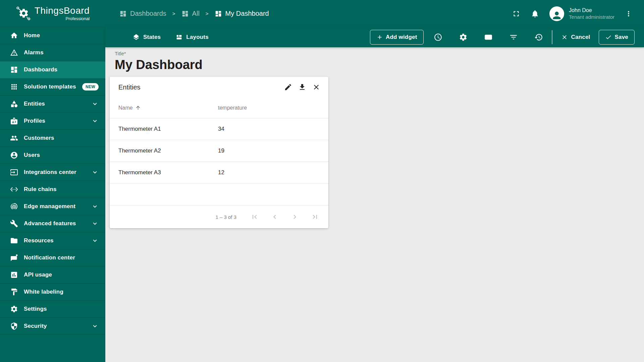 Image resolution: width=644 pixels, height=362 pixels. I want to click on notifications-button, so click(535, 14).